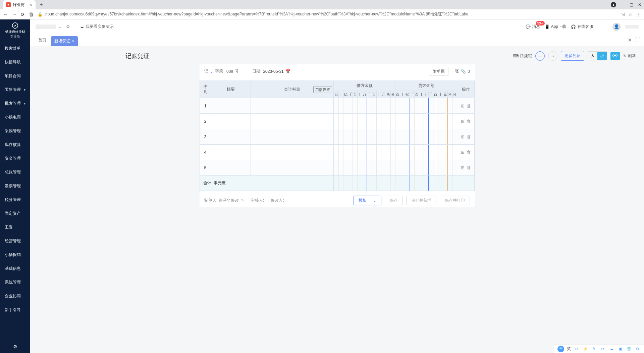 This screenshot has height=353, width=644. I want to click on voucher-number-input: 008 号, so click(233, 71).